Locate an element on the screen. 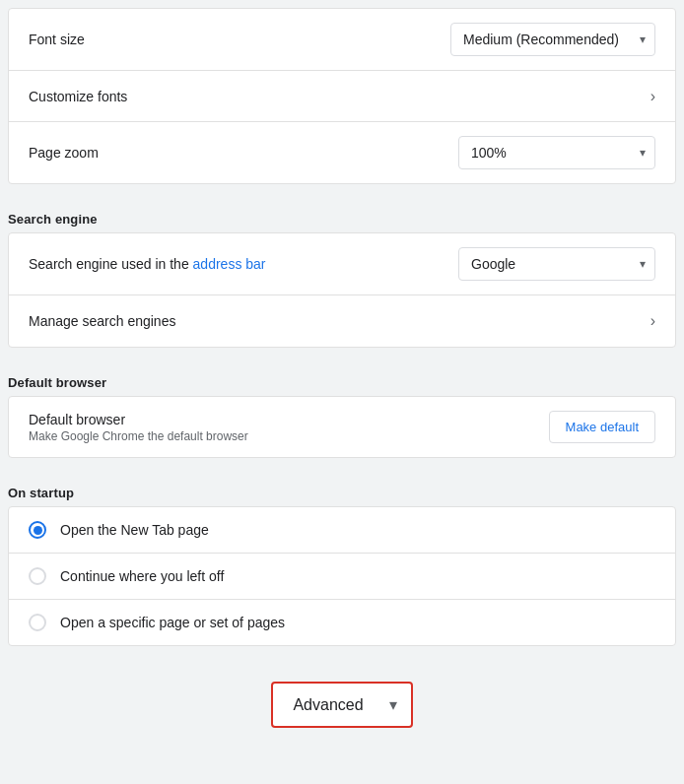 This screenshot has height=784, width=684. font-size-select-wrapper: Medium (Recommended) ▾ is located at coordinates (553, 39).